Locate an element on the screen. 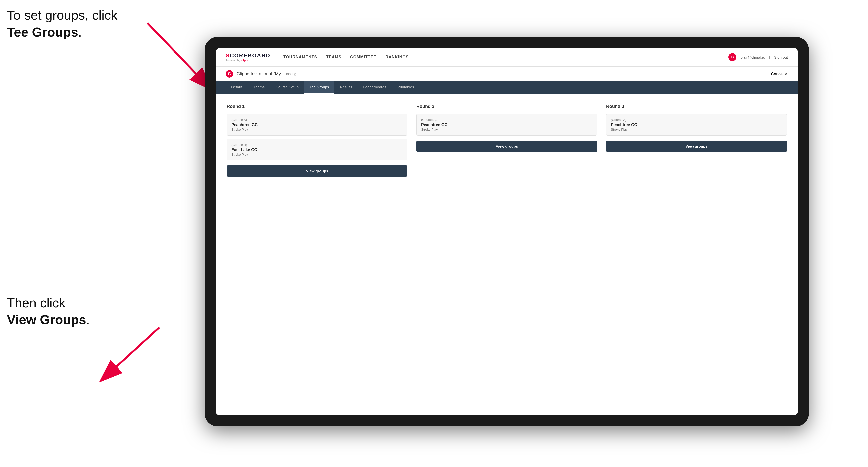 The height and width of the screenshot is (467, 868). round-3-course-a-name: Peachtree GC is located at coordinates (696, 125).